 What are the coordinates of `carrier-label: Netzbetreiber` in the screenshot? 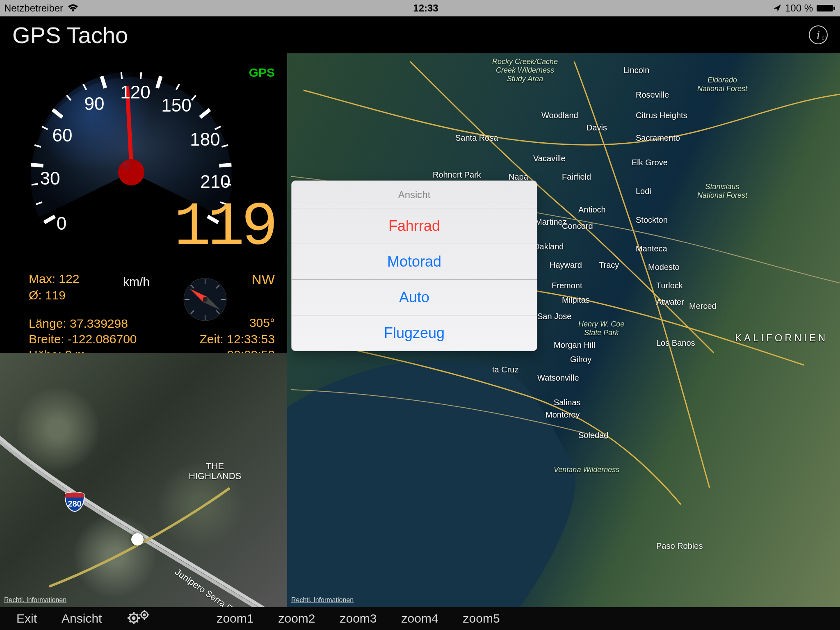 It's located at (34, 8).